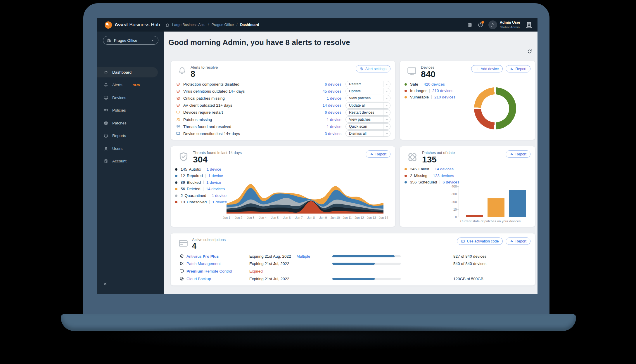 This screenshot has width=636, height=364. What do you see at coordinates (500, 25) in the screenshot?
I see `topbar-actions: Admin User Global Admin` at bounding box center [500, 25].